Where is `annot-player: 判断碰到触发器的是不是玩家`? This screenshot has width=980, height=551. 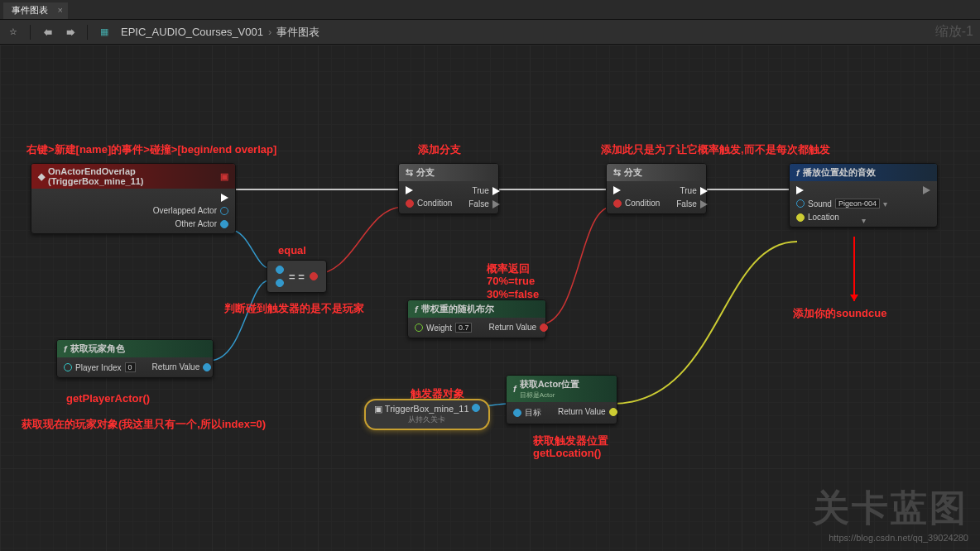 annot-player: 判断碰到触发器的是不是玩家 is located at coordinates (295, 309).